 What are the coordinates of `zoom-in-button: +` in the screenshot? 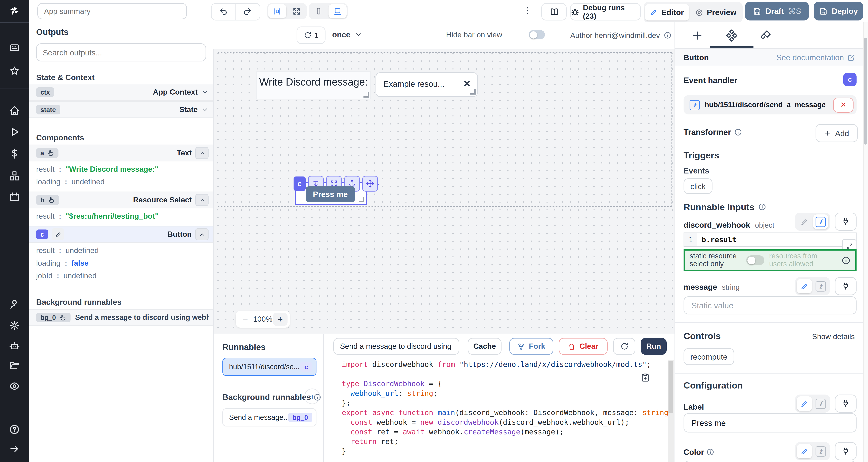 It's located at (280, 319).